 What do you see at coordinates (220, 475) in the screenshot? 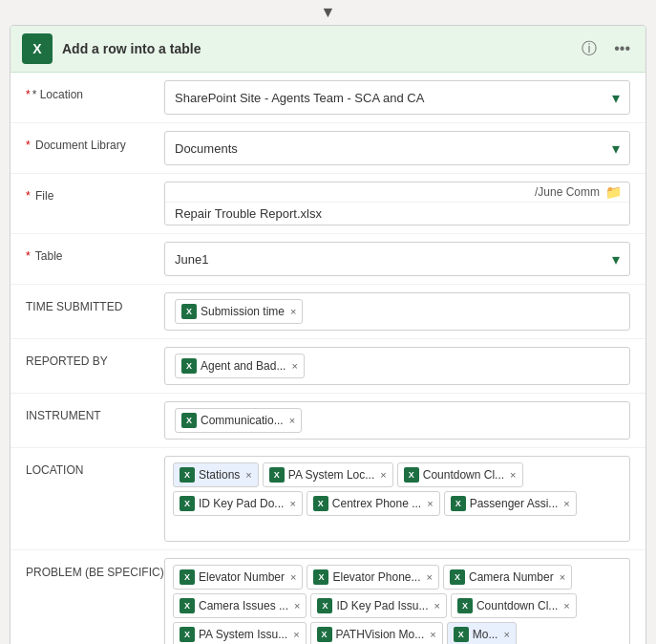
I see `tag-label: Stations` at bounding box center [220, 475].